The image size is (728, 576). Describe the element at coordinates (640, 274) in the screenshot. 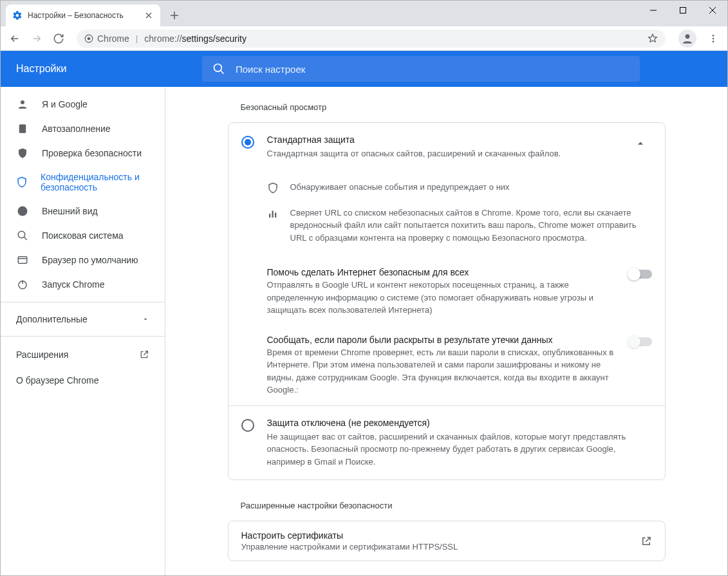

I see `switch-help-improve` at that location.